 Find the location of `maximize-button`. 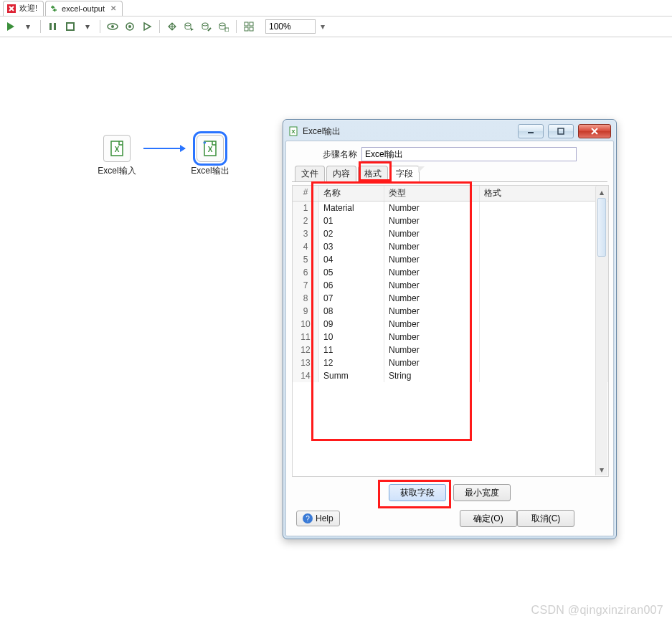

maximize-button is located at coordinates (561, 131).